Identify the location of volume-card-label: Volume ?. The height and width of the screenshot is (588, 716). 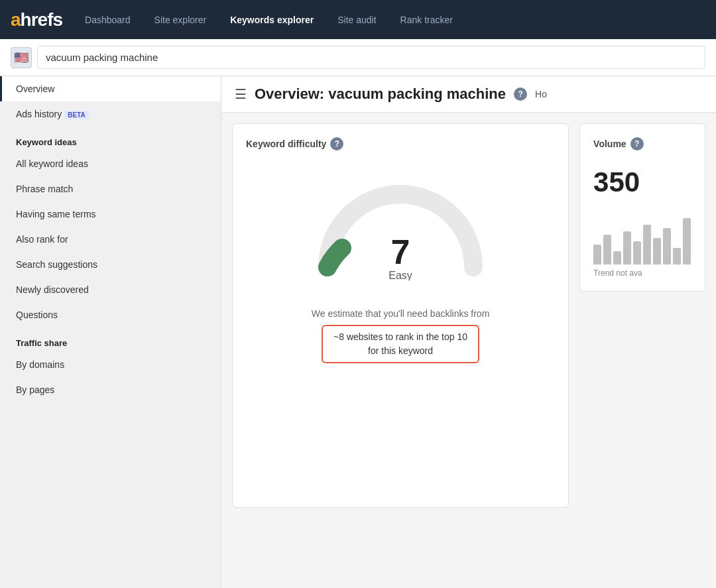
(642, 144).